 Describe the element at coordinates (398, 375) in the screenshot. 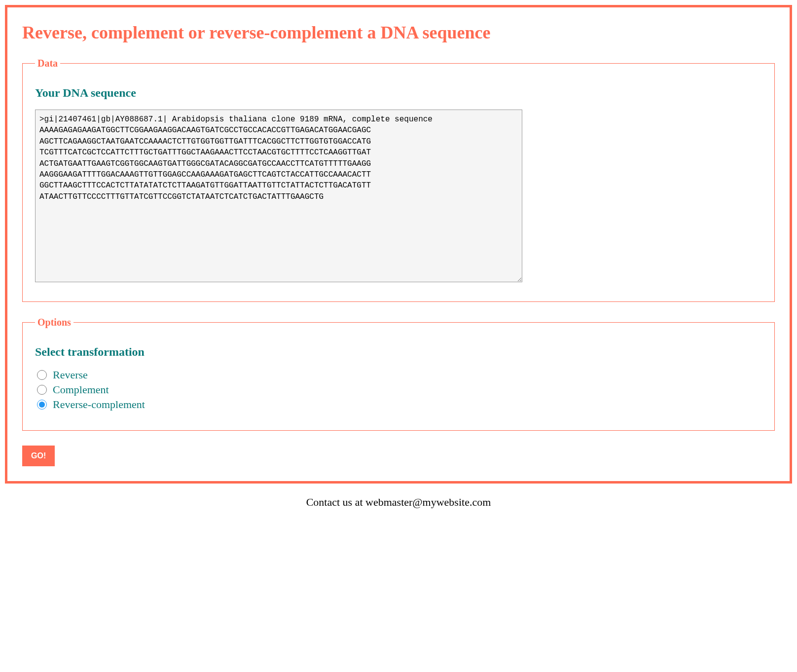

I see `radio-item-reverse: Reverse` at that location.